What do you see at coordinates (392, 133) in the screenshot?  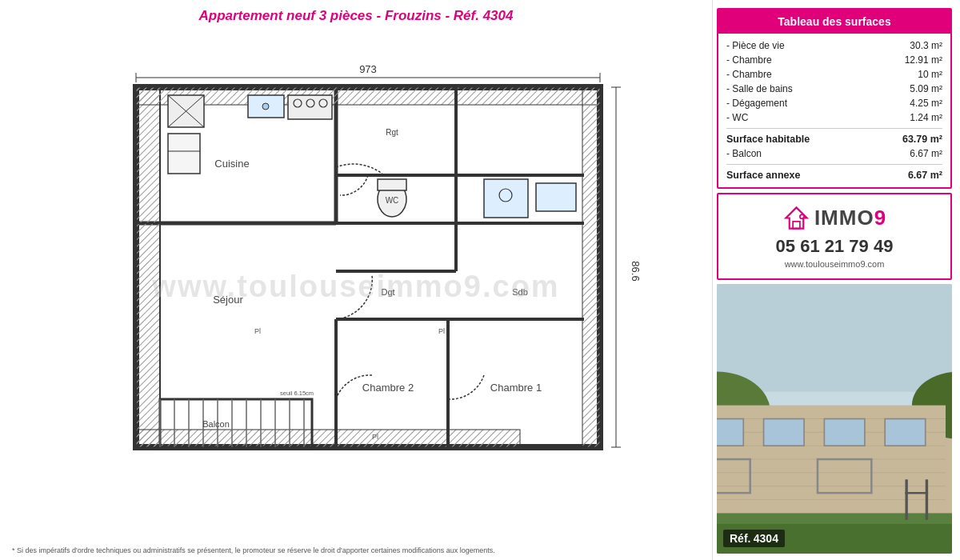 I see `svg-text: Rgt` at bounding box center [392, 133].